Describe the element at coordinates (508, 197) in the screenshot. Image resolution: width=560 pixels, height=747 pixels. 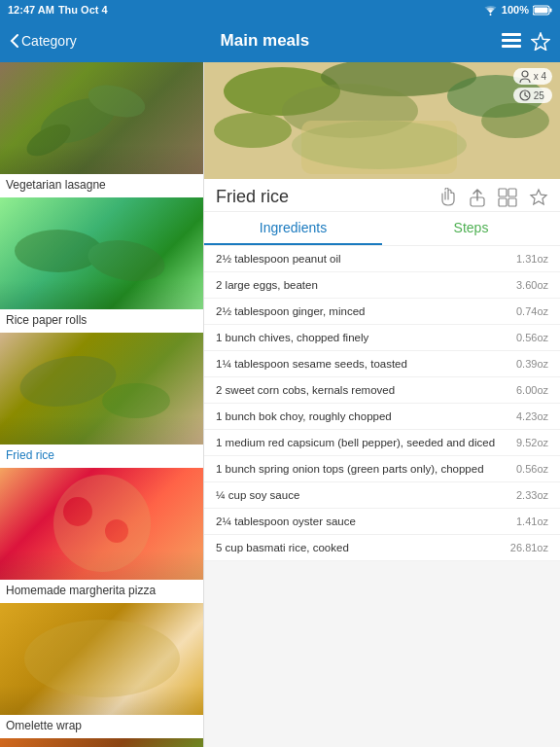
I see `grid-icon` at that location.